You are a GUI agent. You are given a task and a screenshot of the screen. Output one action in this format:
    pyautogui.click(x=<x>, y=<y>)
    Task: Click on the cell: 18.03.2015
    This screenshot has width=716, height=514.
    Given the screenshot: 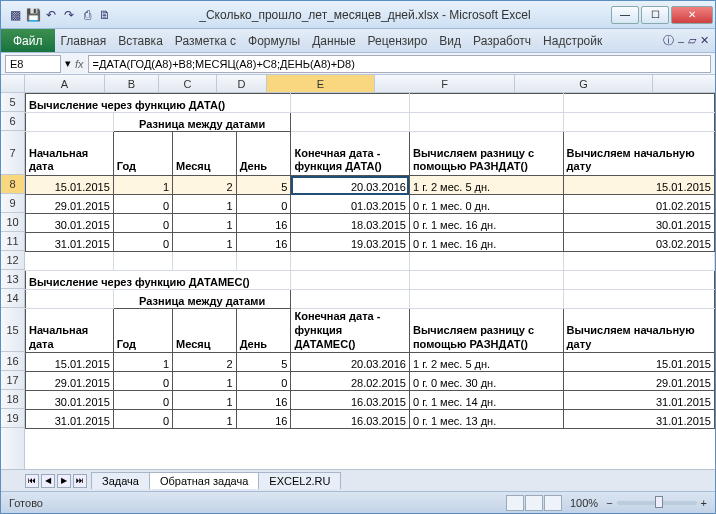 What is the action you would take?
    pyautogui.click(x=350, y=224)
    